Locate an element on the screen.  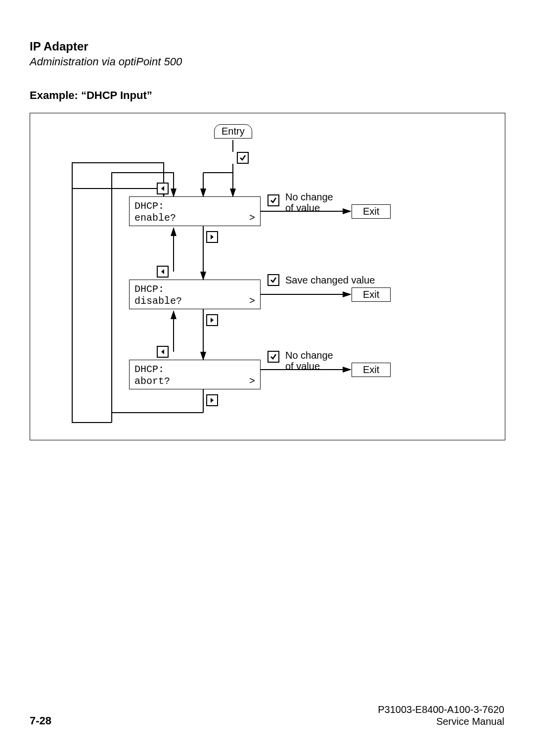
disable-line2: disable? is located at coordinates (158, 301).